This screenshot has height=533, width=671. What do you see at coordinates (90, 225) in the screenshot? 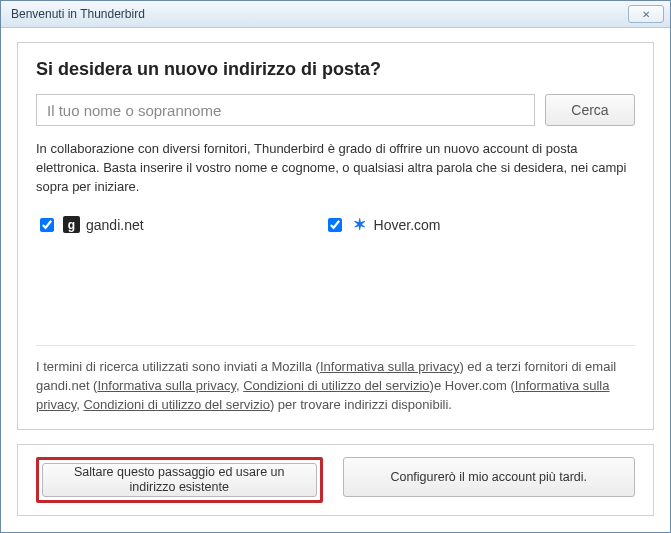
I see `provider-gandi: g gandi.net` at bounding box center [90, 225].